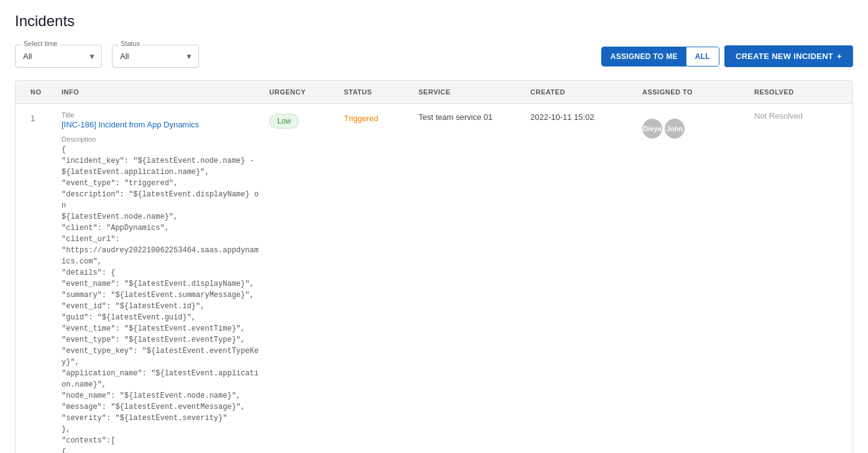  Describe the element at coordinates (796, 92) in the screenshot. I see `col-header-resolved: RESOLVED` at that location.